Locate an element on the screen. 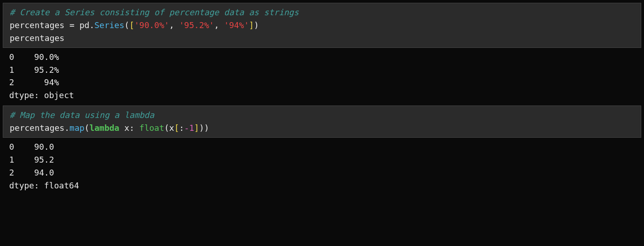 The height and width of the screenshot is (246, 644). code-token: x is located at coordinates (172, 128).